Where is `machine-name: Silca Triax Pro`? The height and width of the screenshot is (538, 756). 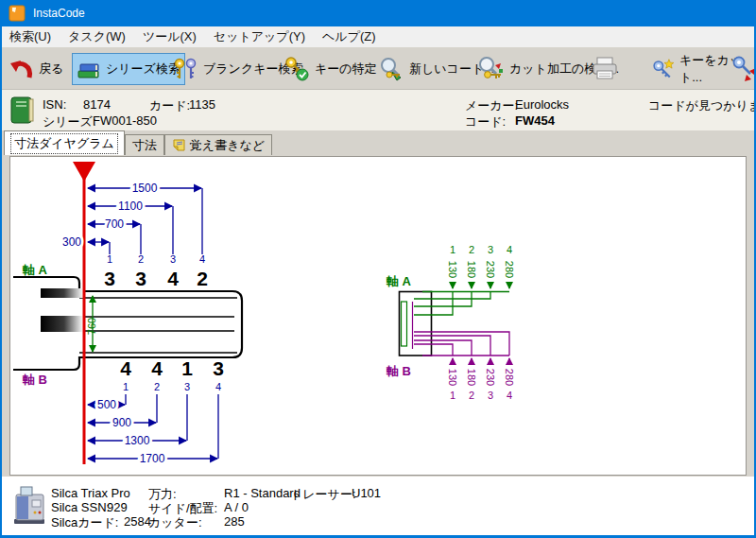
machine-name: Silca Triax Pro is located at coordinates (91, 494).